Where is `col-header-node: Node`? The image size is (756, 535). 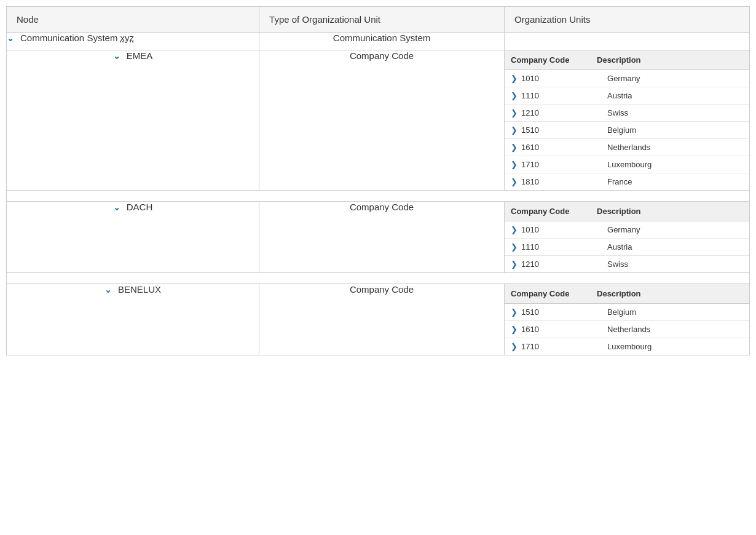
col-header-node: Node is located at coordinates (133, 20).